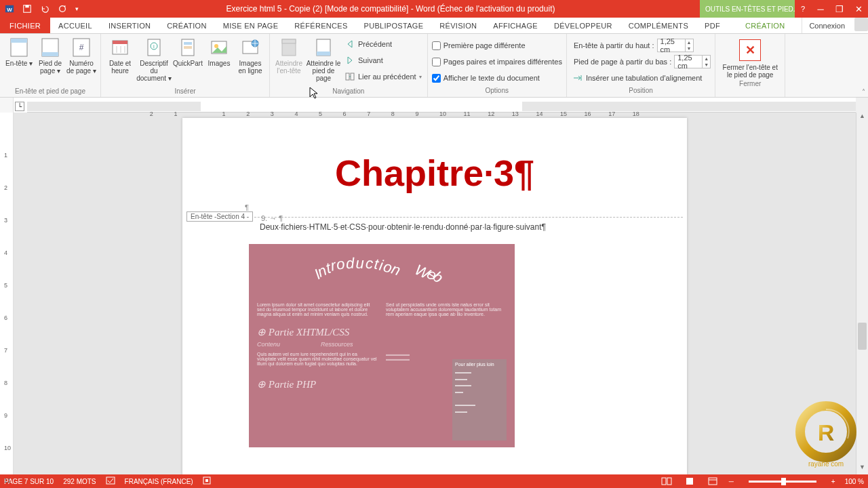  I want to click on contextual-tab-label: OUTILS EN-TÊTES ET PIED..., so click(747, 9).